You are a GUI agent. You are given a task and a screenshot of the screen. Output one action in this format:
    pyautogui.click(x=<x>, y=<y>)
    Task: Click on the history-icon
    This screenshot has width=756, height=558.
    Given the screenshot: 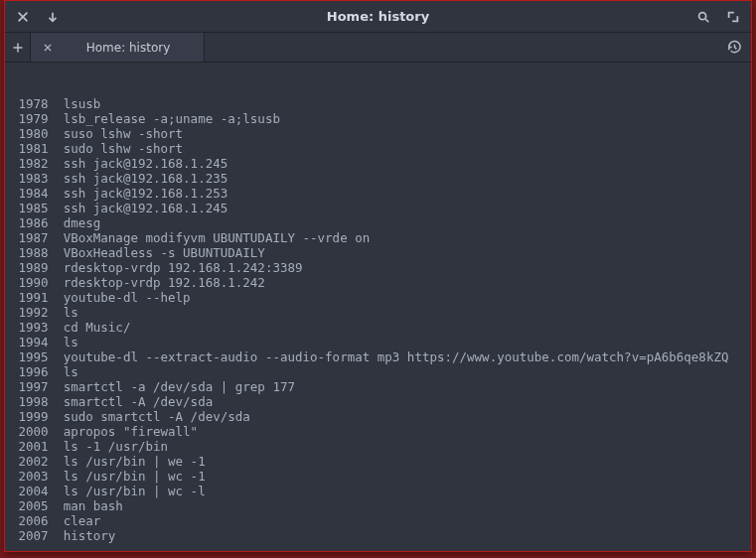 What is the action you would take?
    pyautogui.click(x=734, y=48)
    